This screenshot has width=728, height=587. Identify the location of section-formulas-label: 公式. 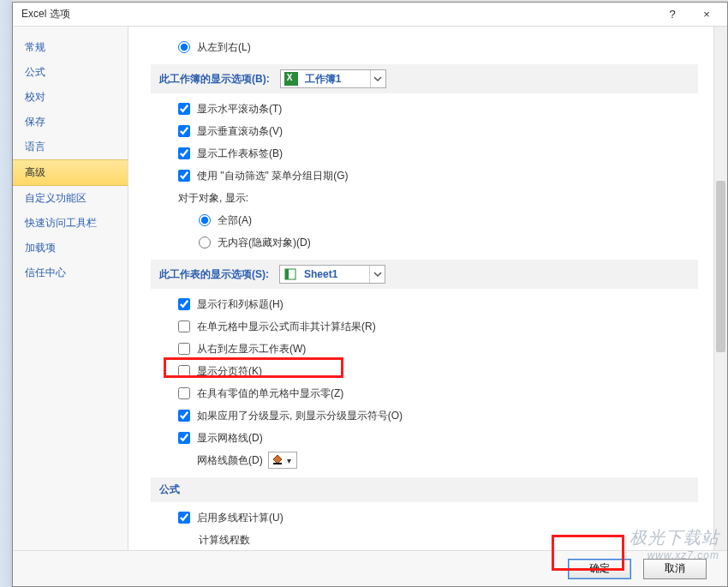
(170, 490).